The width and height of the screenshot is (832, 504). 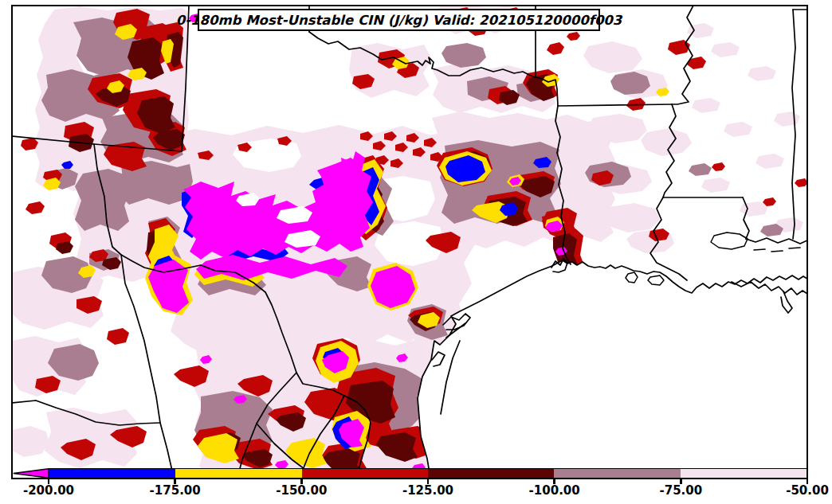 What do you see at coordinates (555, 490) in the screenshot?
I see `colorbar-tick-label: -100.00` at bounding box center [555, 490].